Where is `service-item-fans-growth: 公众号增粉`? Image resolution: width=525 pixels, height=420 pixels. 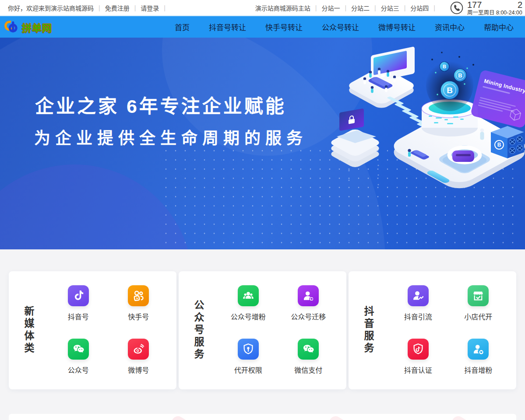
service-item-fans-growth: 公众号增粉 is located at coordinates (248, 303).